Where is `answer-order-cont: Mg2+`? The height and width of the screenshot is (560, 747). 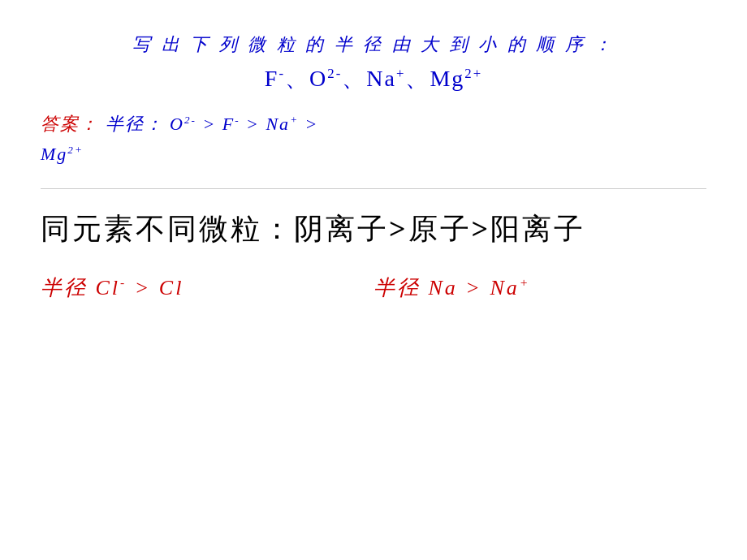
answer-order-cont: Mg2+ is located at coordinates (62, 154).